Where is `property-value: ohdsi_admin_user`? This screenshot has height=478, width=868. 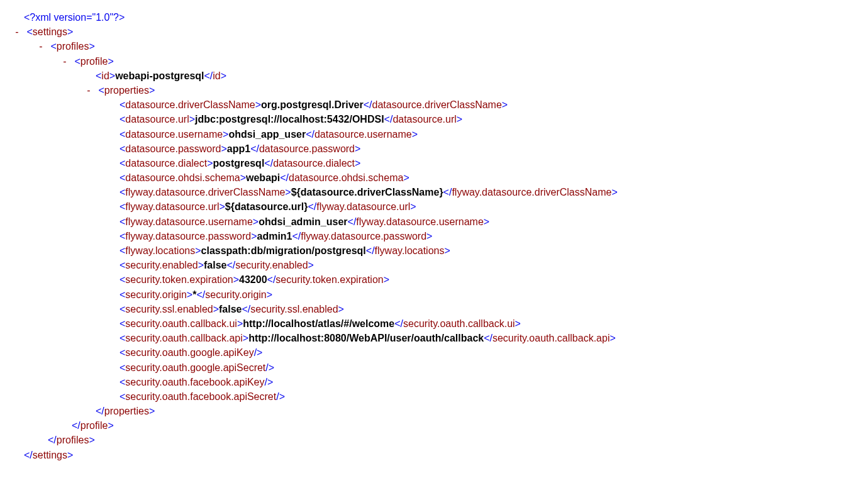
property-value: ohdsi_admin_user is located at coordinates (303, 221).